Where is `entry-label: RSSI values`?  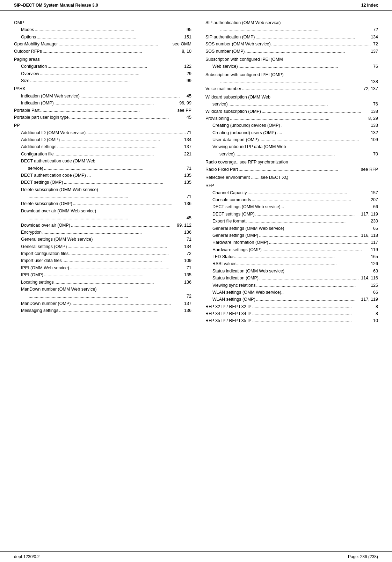
entry-label: RSSI values is located at coordinates (221, 264).